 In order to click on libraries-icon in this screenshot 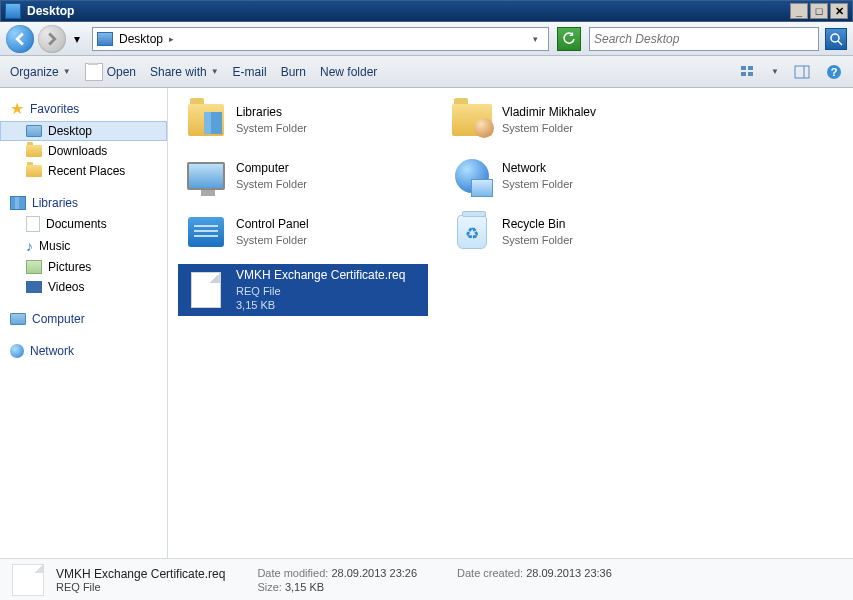, I will do `click(18, 203)`.